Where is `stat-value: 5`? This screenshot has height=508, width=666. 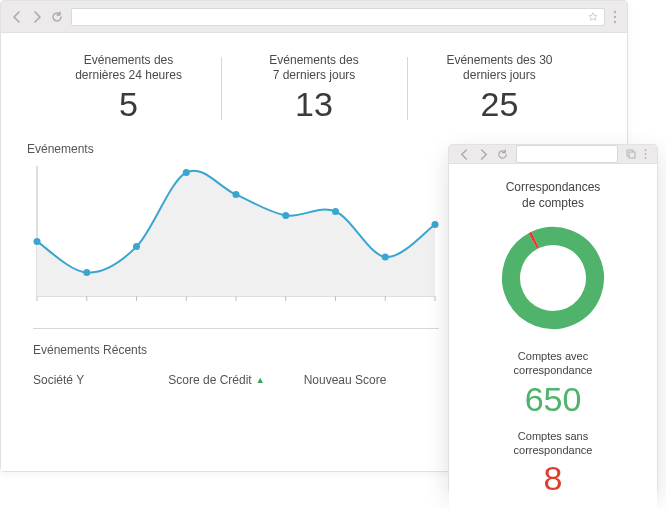 stat-value: 5 is located at coordinates (128, 104).